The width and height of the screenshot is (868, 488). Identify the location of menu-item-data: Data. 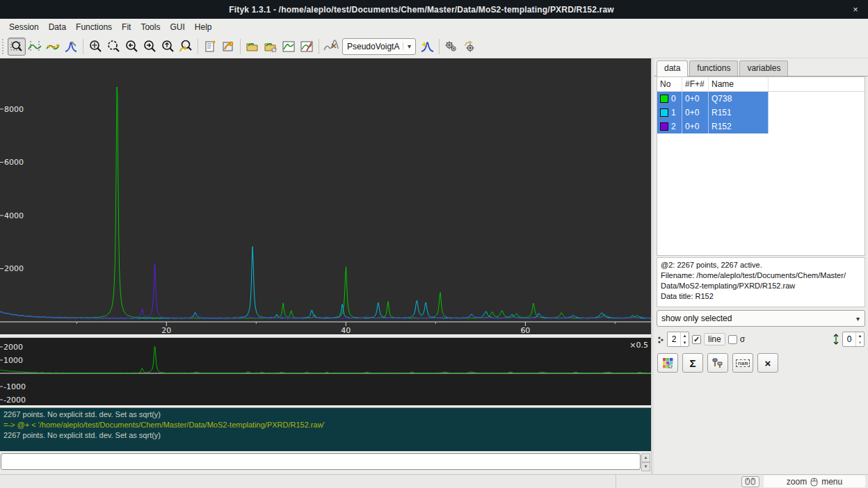
(57, 27).